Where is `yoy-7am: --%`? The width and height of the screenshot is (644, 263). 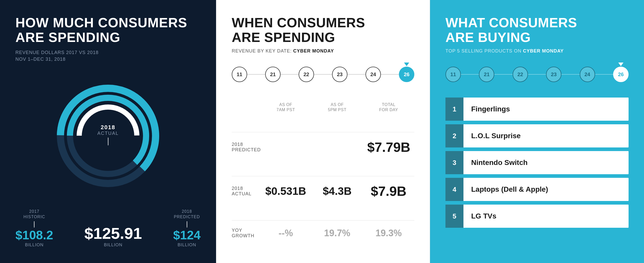 yoy-7am: --% is located at coordinates (286, 233).